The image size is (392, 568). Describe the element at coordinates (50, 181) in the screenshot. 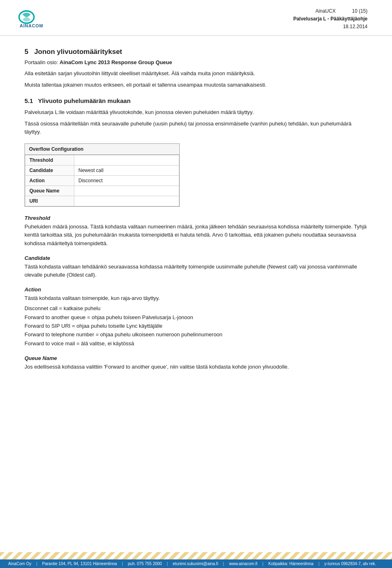

I see `row-label: Action` at that location.